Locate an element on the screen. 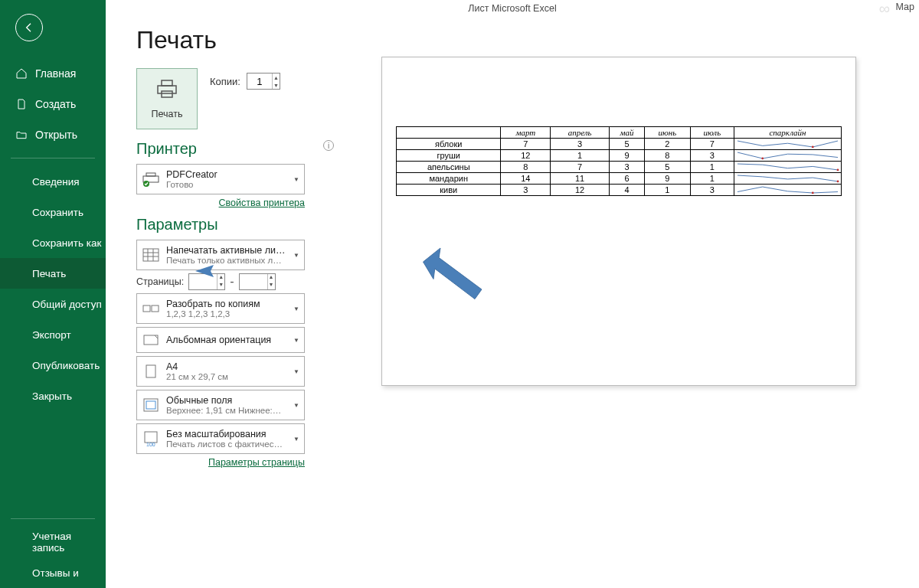  info-icon: i is located at coordinates (329, 145).